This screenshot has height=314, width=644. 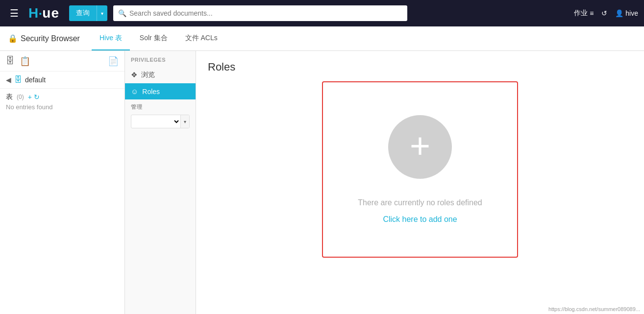 I want to click on subheader: 🔒 Security Browser Hive 表 Solr 集合 文件 ACL…, so click(x=322, y=39).